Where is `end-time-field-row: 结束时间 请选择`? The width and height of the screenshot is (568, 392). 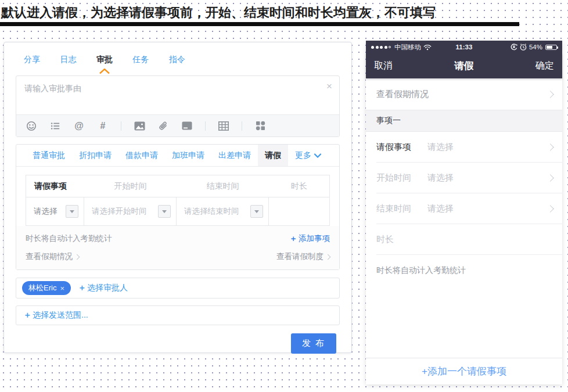 end-time-field-row: 结束时间 请选择 is located at coordinates (464, 209).